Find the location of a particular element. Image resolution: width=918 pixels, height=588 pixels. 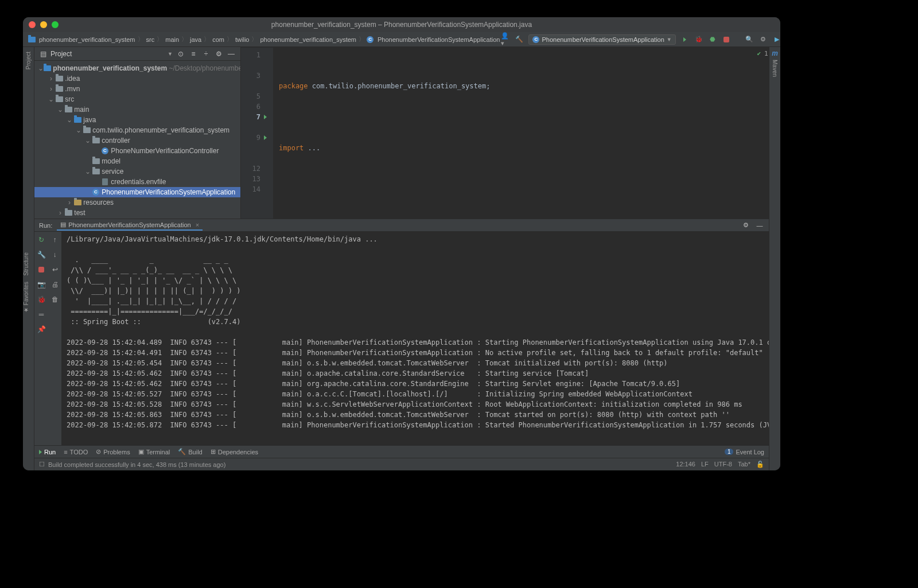

project-panel-header: ▤ Project ▼ ⊙ ≡ ÷ ⚙ — is located at coordinates (138, 54).